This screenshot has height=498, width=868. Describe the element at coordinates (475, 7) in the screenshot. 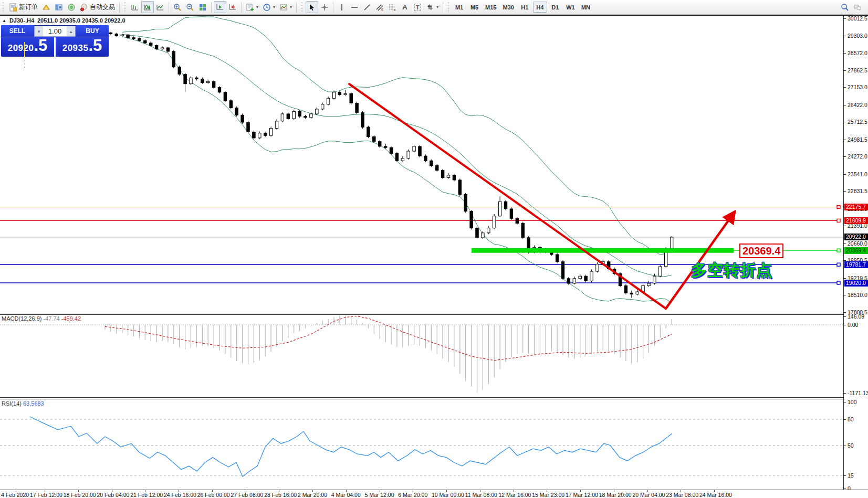

I see `timeframe-button-M5: M5` at that location.